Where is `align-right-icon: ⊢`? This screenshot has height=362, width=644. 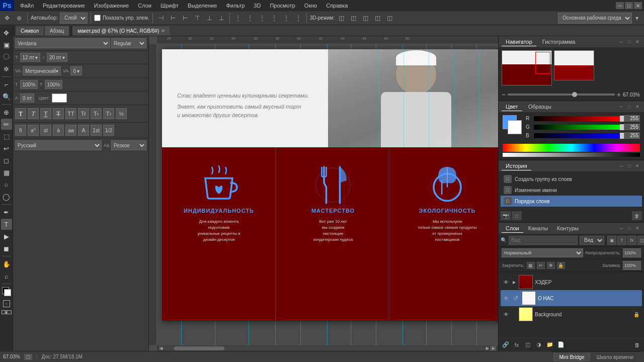
align-right-icon: ⊢ is located at coordinates (185, 18).